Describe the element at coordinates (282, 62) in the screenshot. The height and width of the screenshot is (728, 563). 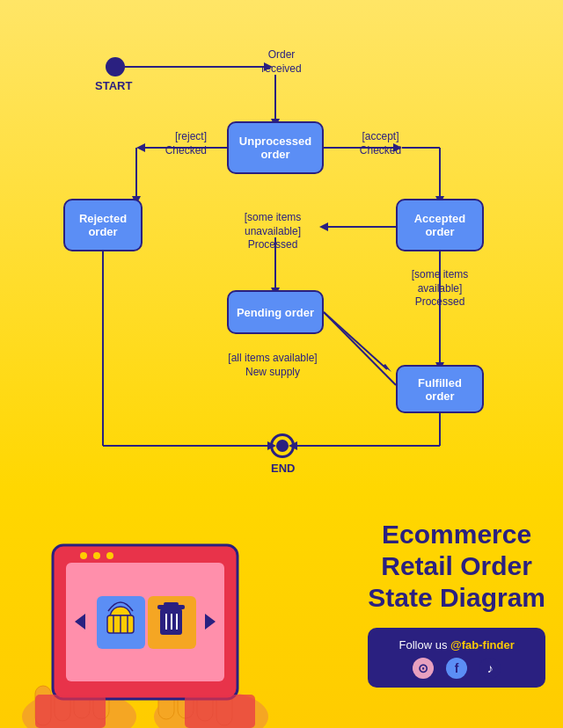
I see `order-received-label: Orderreceived` at that location.